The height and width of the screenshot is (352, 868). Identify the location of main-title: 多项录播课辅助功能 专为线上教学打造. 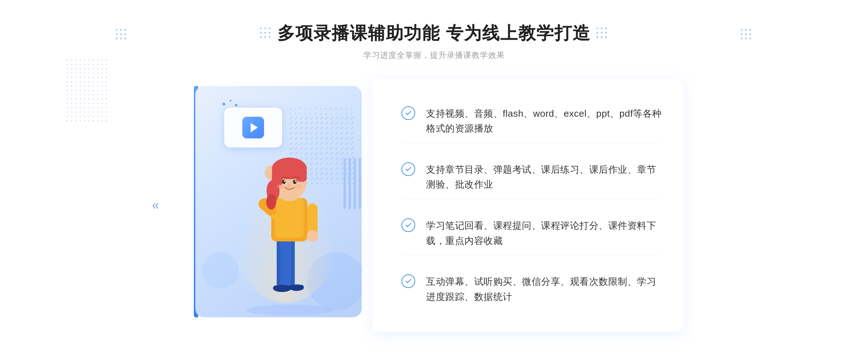
(434, 33).